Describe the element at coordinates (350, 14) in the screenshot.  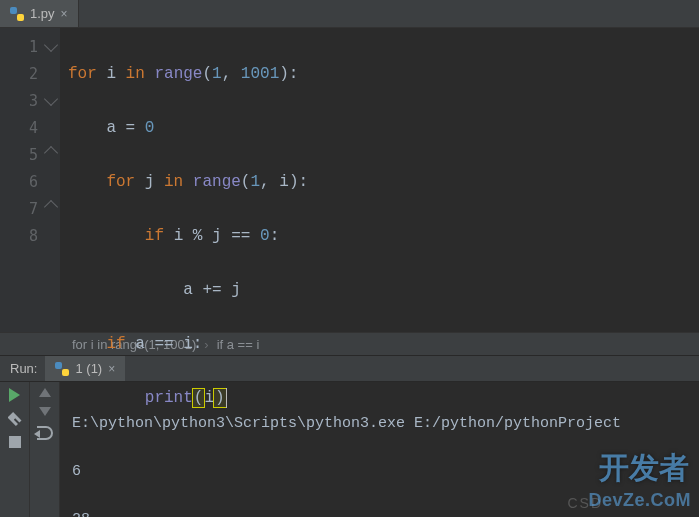
I see `editor-tabbar: 1.py ×` at that location.